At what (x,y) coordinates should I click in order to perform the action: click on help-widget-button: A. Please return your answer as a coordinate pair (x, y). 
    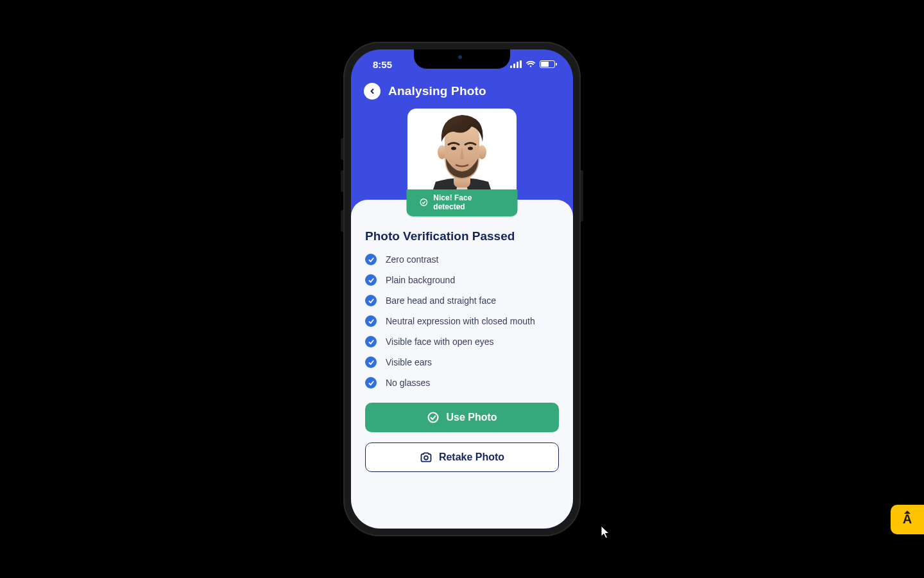
    Looking at the image, I should click on (907, 520).